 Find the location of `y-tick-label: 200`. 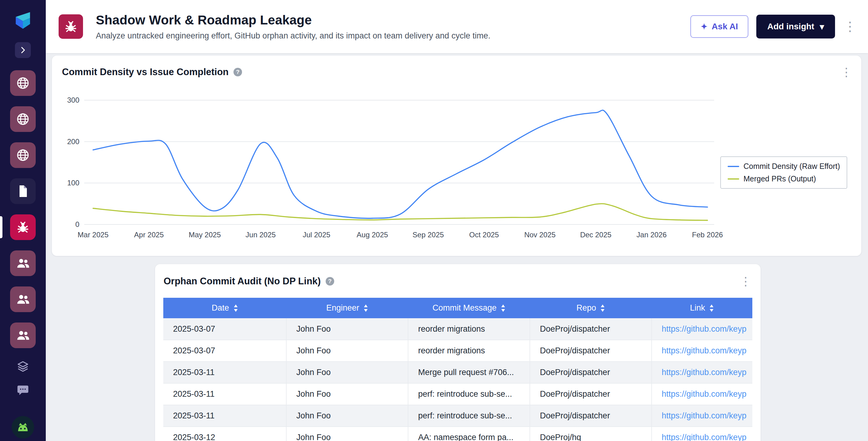

y-tick-label: 200 is located at coordinates (73, 142).